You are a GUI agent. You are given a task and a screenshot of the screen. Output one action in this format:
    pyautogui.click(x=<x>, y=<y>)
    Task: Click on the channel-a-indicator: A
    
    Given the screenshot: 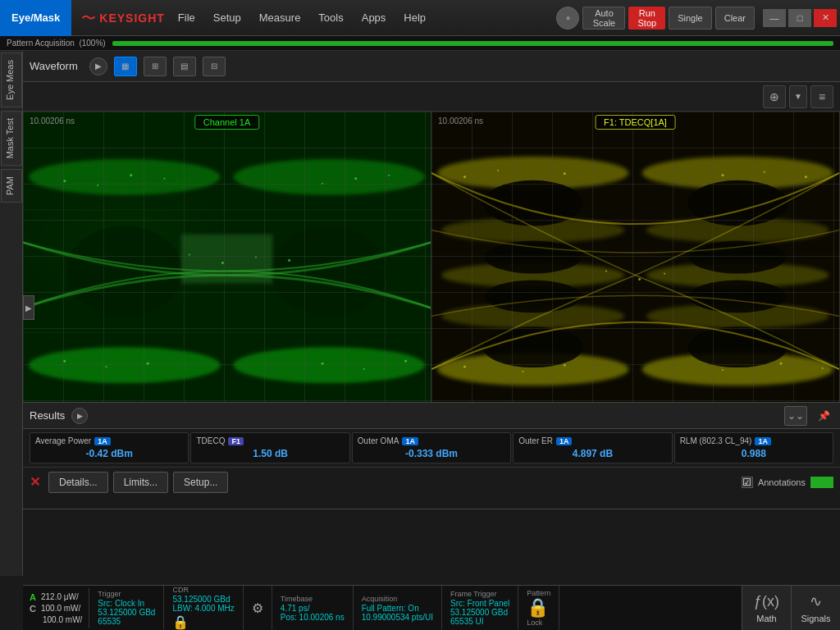 What is the action you would take?
    pyautogui.click(x=33, y=597)
    